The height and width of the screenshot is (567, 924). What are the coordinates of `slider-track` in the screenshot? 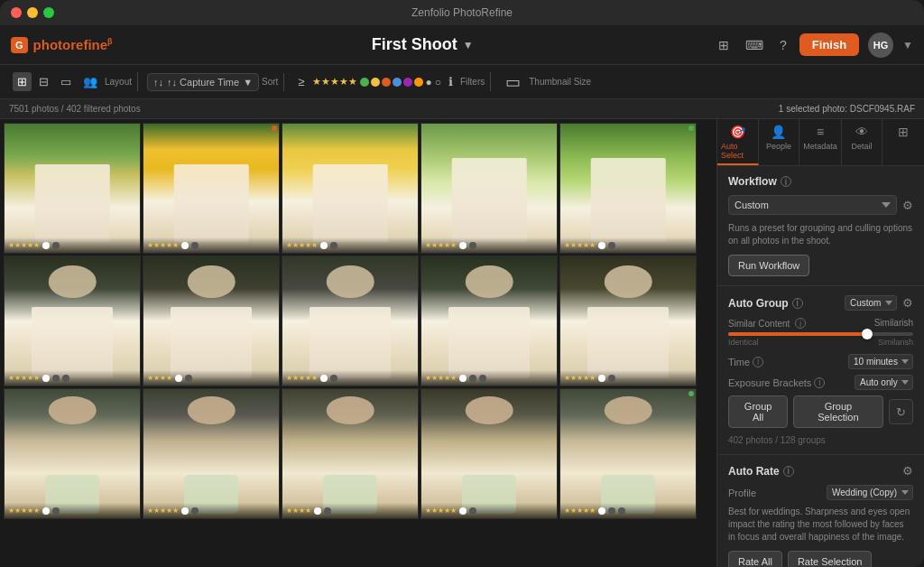 It's located at (821, 334).